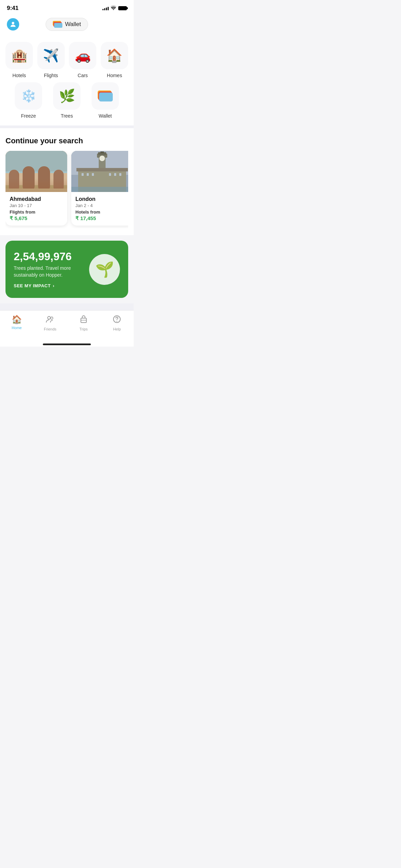 This screenshot has width=401, height=868. I want to click on london-price: ₹ 17,455, so click(102, 218).